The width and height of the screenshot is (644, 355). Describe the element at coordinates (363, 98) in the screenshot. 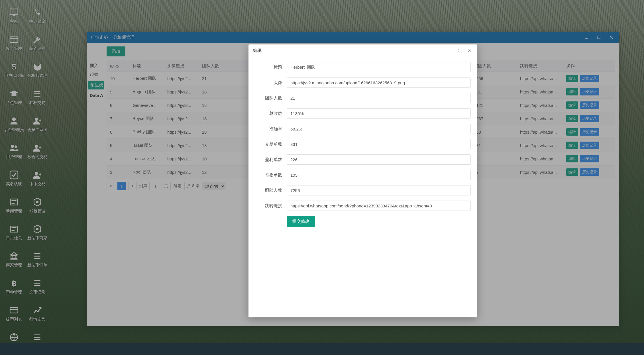

I see `form-row-2: 团队人数` at that location.